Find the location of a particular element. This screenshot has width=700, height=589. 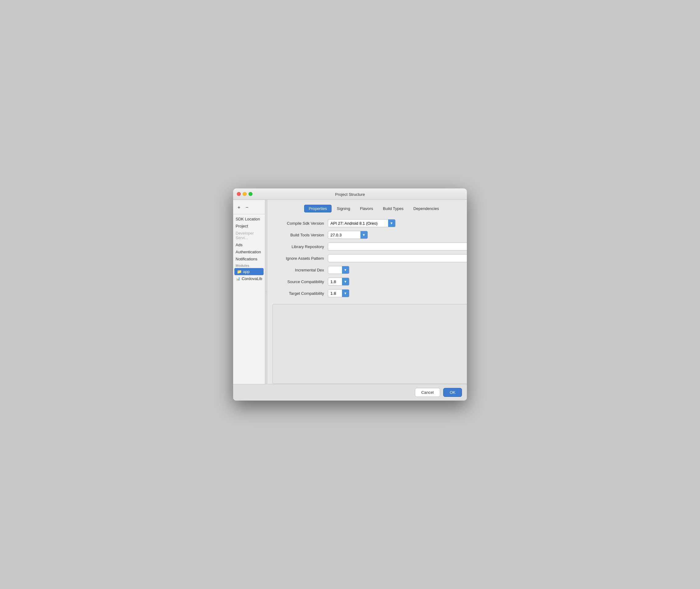

bottom-bar: Cancel OK is located at coordinates (350, 392).